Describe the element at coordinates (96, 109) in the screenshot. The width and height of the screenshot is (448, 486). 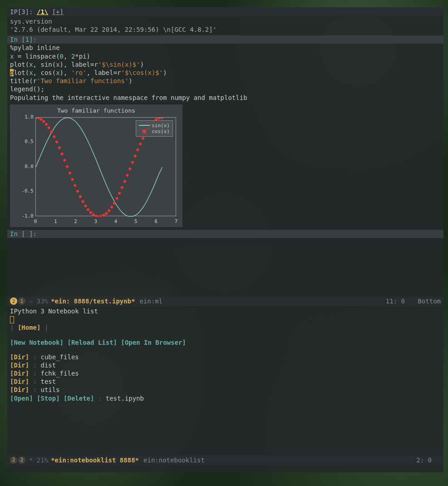
I see `chart-title: Two familiar functions` at that location.